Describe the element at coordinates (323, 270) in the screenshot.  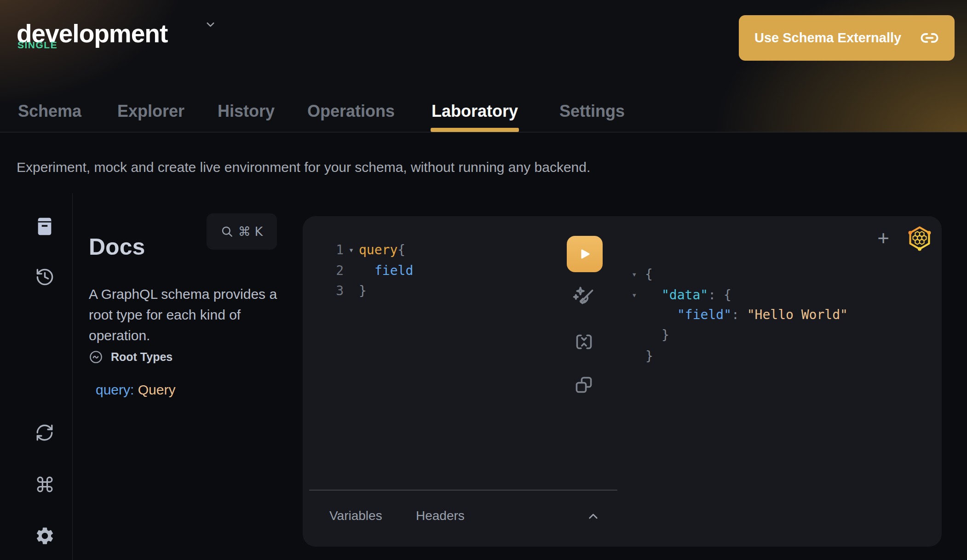
I see `line-number: 2` at that location.